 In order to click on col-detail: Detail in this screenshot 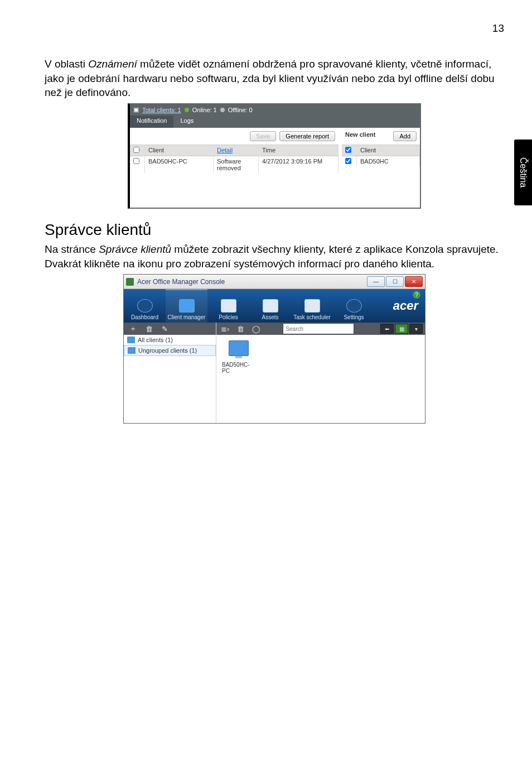, I will do `click(225, 150)`.